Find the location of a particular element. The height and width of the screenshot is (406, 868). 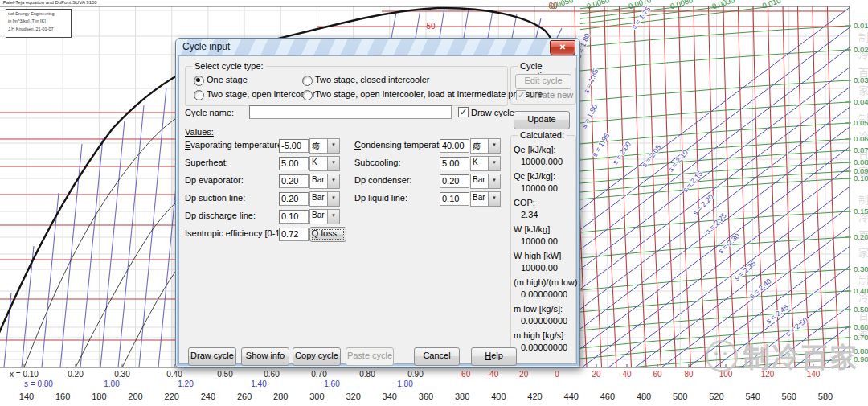

svg-text: 1.20 is located at coordinates (186, 384).